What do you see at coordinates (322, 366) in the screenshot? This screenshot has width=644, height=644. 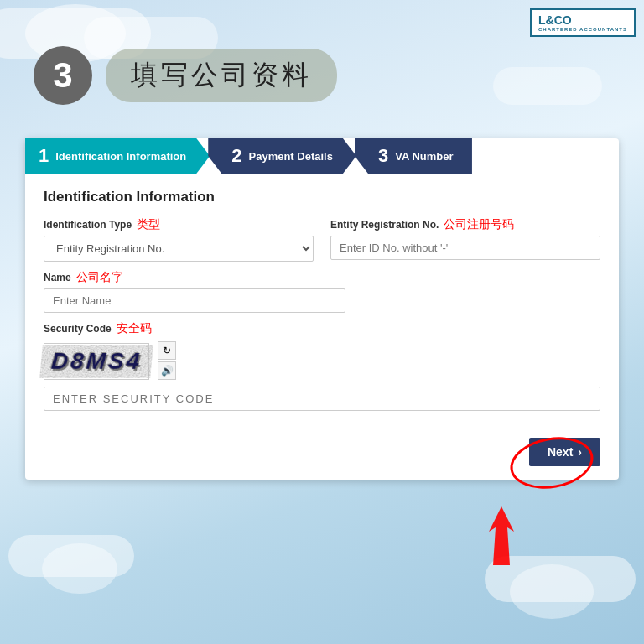 I see `security-code-section: Security Code 安全码 D8MS4 ↻ 🔊` at bounding box center [322, 366].